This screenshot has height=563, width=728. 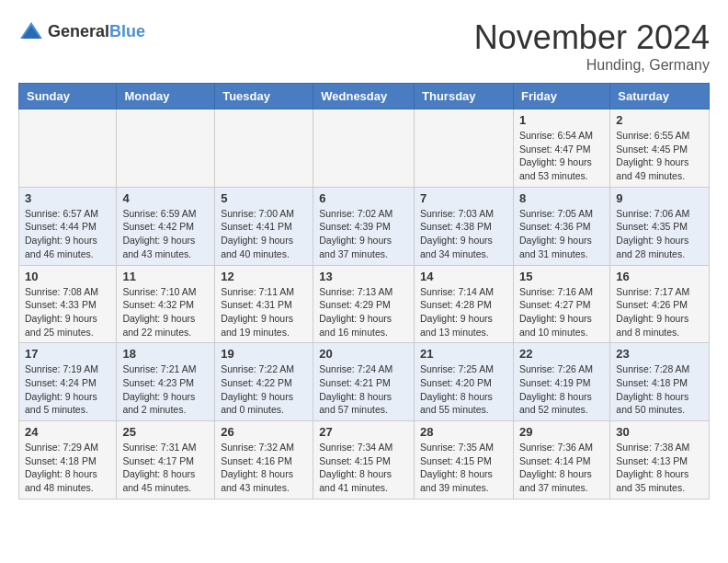 I want to click on day-number: 2, so click(x=660, y=120).